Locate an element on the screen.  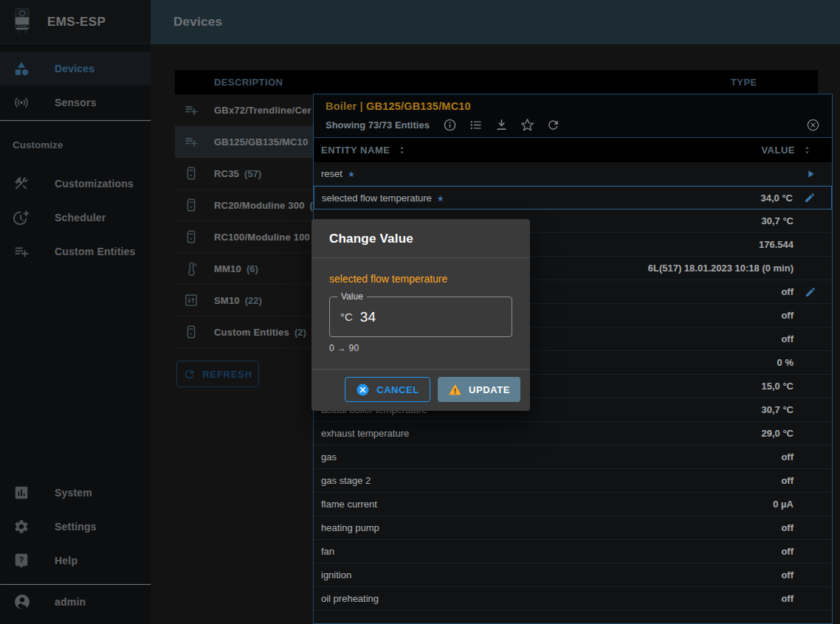
cancel-icon is located at coordinates (363, 389).